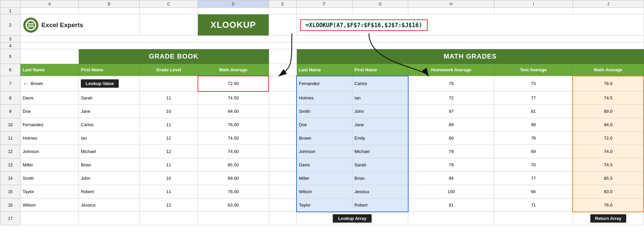 The height and width of the screenshot is (238, 644). Describe the element at coordinates (608, 84) in the screenshot. I see `mg-row7-math: 76.0` at that location.